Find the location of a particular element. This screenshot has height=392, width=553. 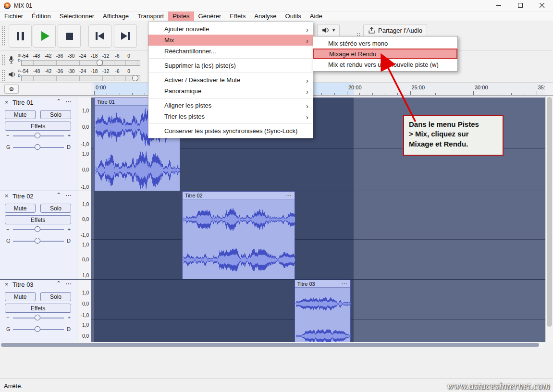

menu-aide: Aide is located at coordinates (316, 16).